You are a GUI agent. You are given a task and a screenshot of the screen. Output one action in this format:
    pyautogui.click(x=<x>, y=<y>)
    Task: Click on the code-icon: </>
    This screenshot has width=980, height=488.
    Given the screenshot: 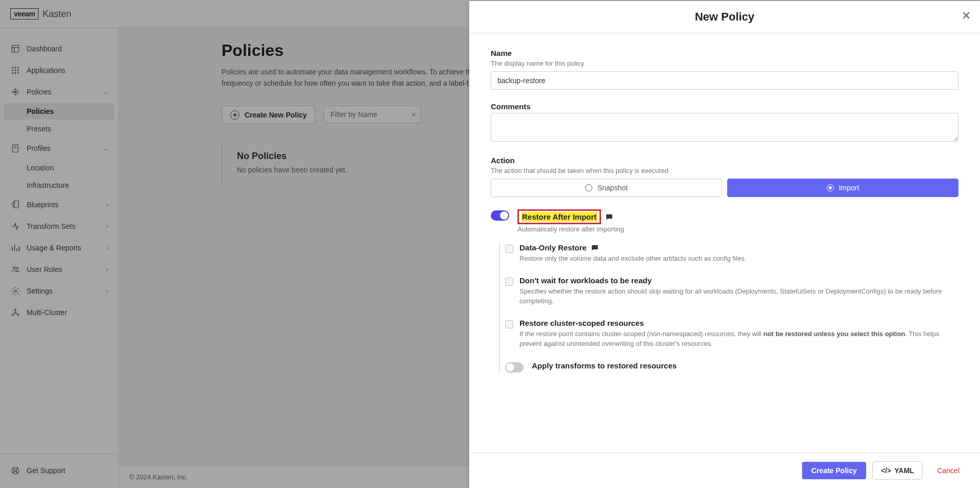 What is the action you would take?
    pyautogui.click(x=886, y=471)
    